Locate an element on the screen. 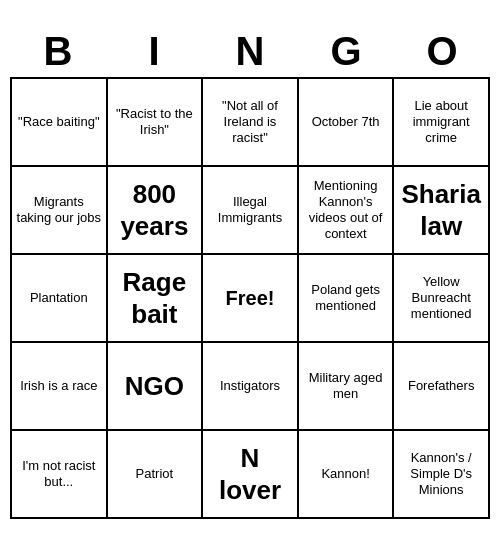 Image resolution: width=500 pixels, height=544 pixels. bingo-header: B I N G O is located at coordinates (250, 51).